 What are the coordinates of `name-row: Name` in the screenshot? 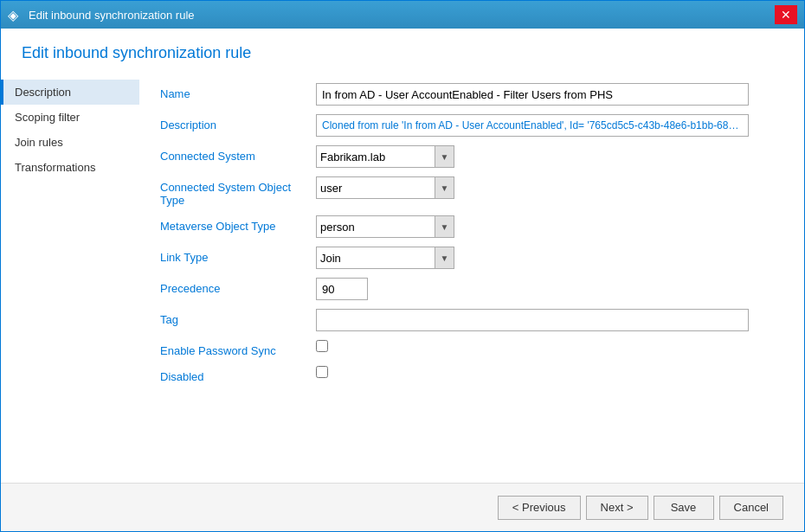 It's located at (472, 94).